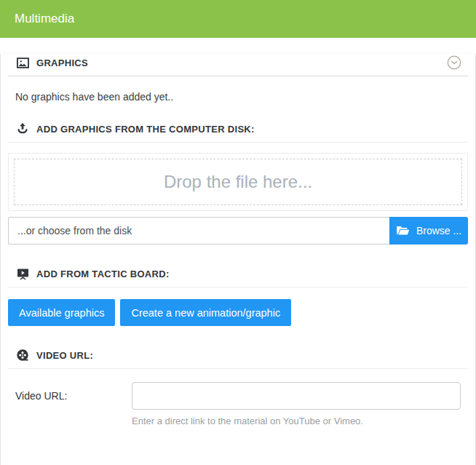  Describe the element at coordinates (403, 231) in the screenshot. I see `folder-open-icon` at that location.